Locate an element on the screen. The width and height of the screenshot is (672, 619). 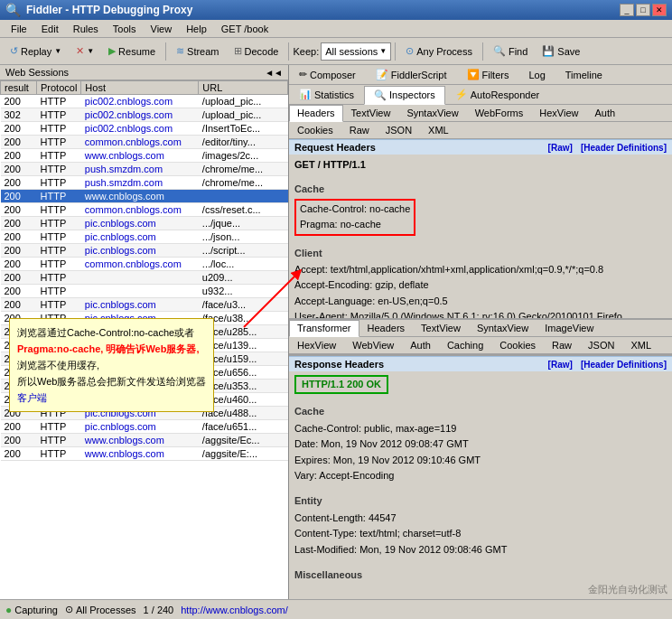
url-cell: /images/2c... is located at coordinates (244, 155).